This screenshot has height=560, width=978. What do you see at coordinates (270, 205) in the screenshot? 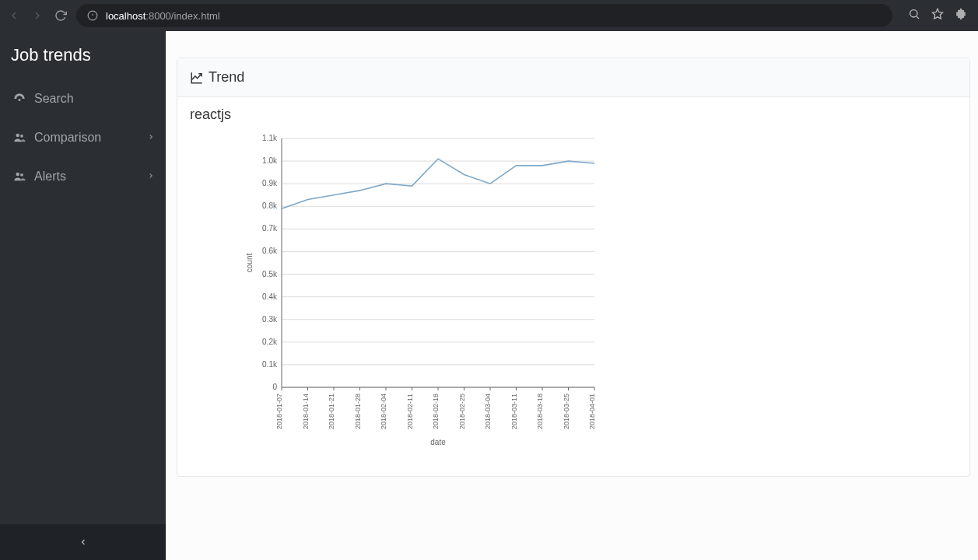
I see `svg-text: 0.8k` at bounding box center [270, 205].